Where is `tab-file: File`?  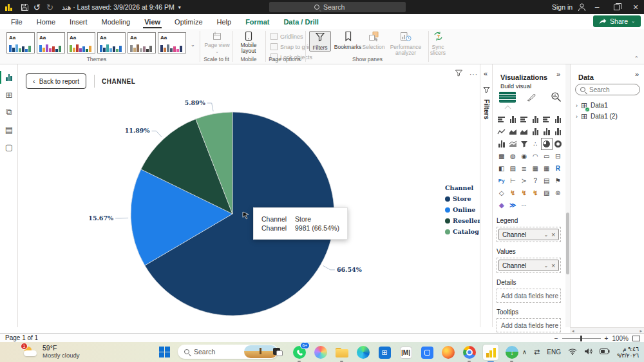
tab-file: File is located at coordinates (17, 22).